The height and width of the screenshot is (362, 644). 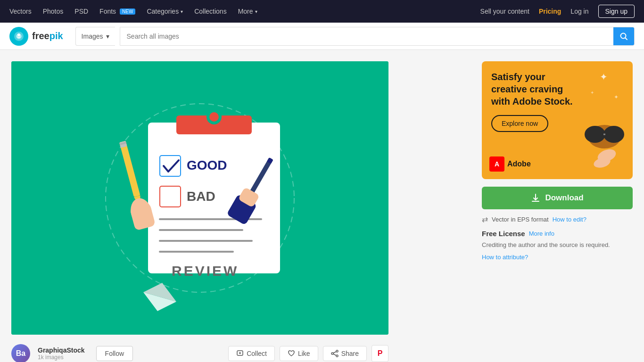 I want to click on search-type-label: Images, so click(x=92, y=36).